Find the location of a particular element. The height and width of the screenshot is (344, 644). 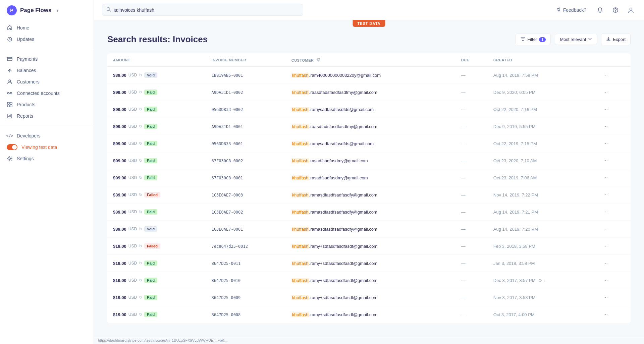

sidebar-item-reports: Reports is located at coordinates (47, 116).